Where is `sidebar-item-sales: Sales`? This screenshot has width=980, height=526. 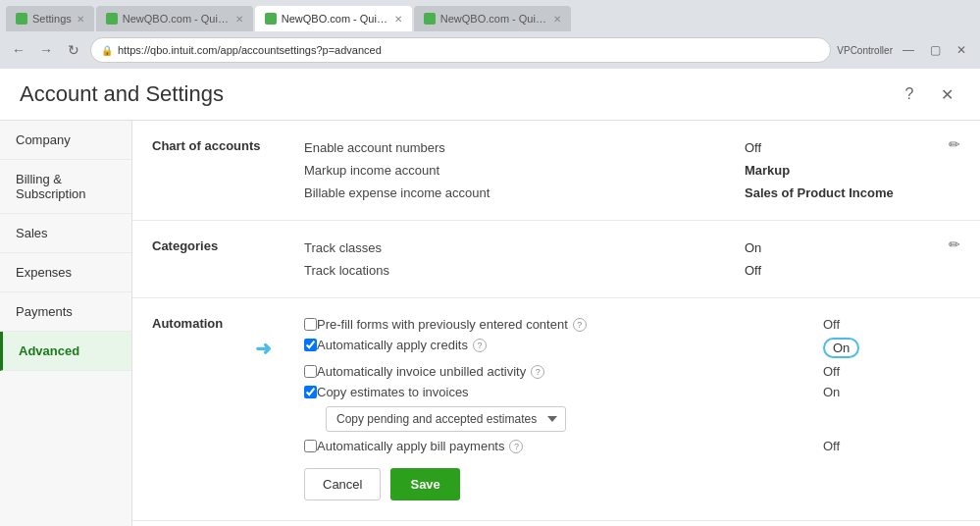
sidebar-item-sales: Sales is located at coordinates (66, 234).